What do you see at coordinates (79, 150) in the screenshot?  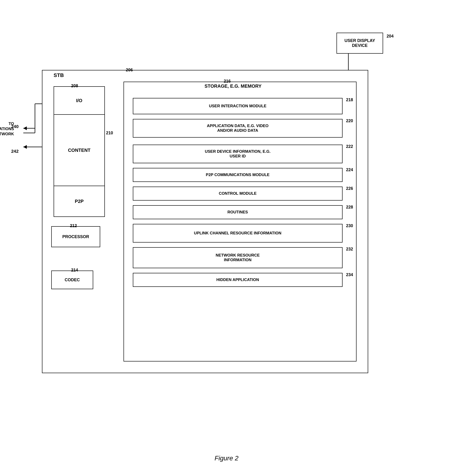 I see `content-label: CONTENT` at bounding box center [79, 150].